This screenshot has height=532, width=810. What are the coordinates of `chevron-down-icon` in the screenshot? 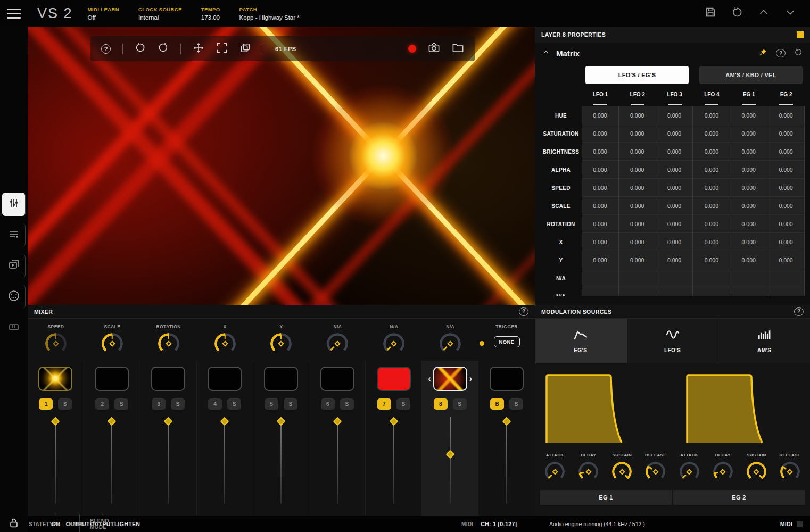 It's located at (790, 13).